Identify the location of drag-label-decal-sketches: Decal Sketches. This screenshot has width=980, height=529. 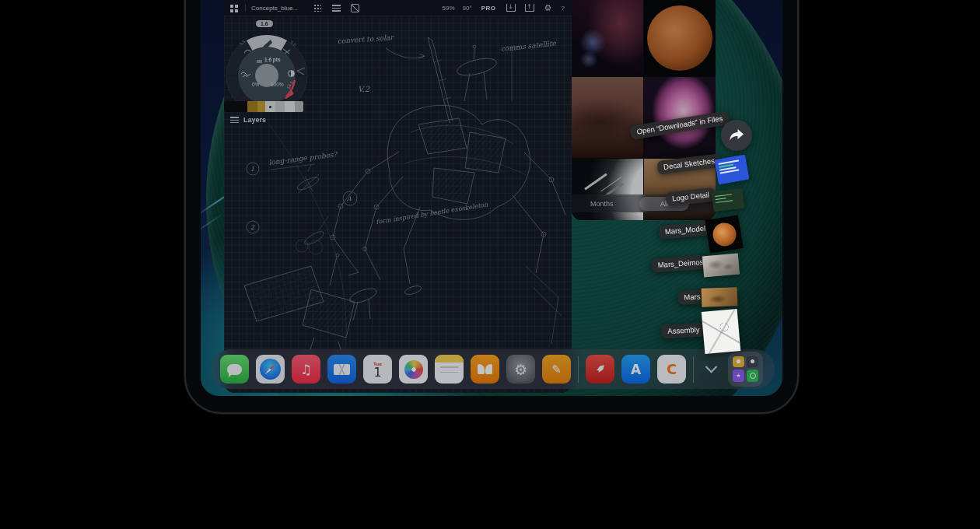
(689, 164).